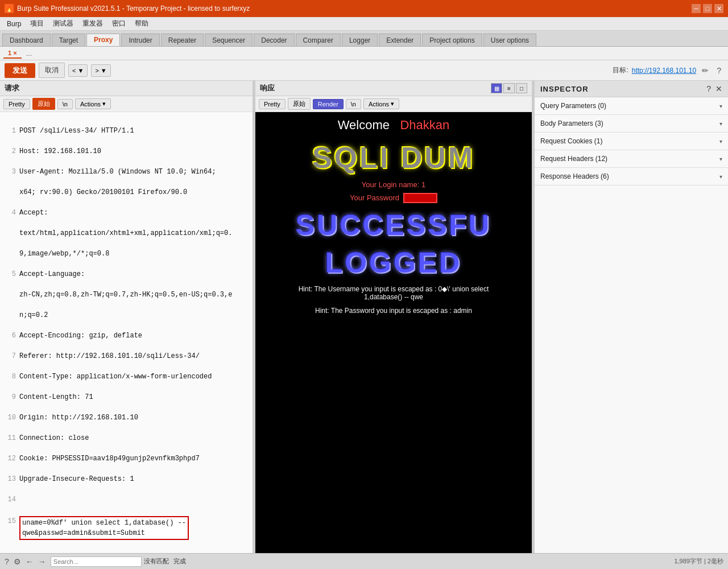  I want to click on inspector-header: INSPECTOR ? ✕, so click(631, 89).